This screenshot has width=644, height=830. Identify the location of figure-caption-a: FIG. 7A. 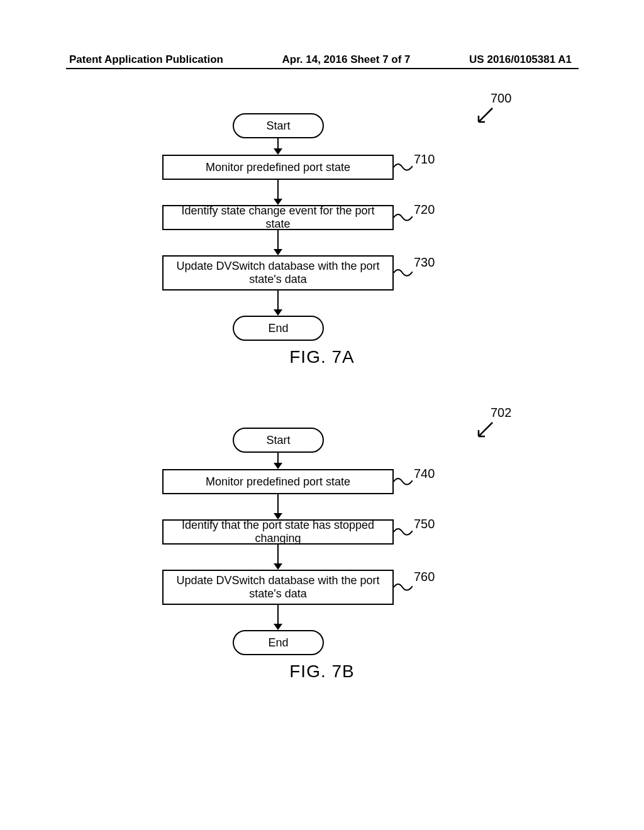
(322, 357).